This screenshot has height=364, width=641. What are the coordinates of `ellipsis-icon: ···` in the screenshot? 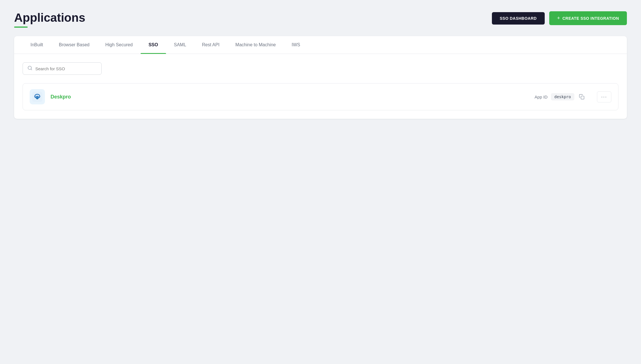 It's located at (604, 97).